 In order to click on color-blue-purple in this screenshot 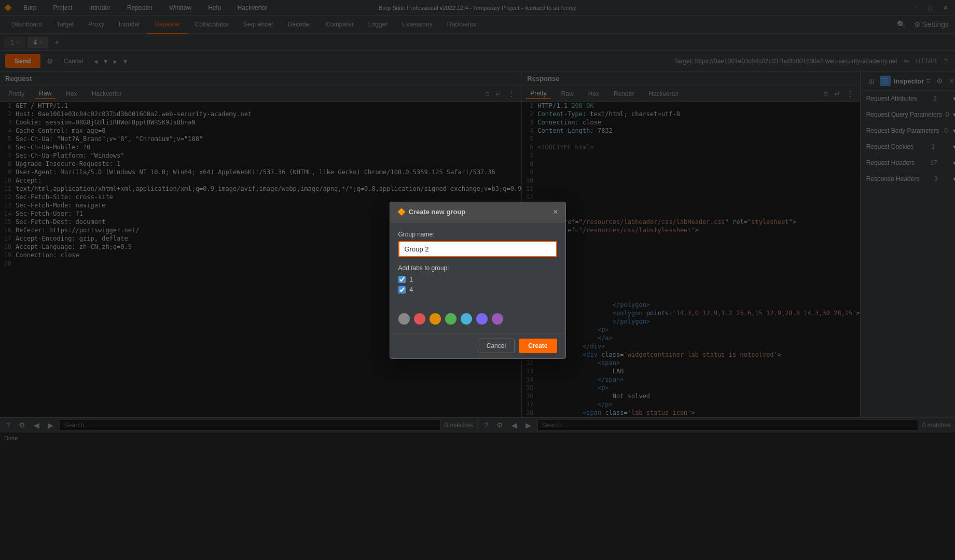, I will do `click(482, 319)`.